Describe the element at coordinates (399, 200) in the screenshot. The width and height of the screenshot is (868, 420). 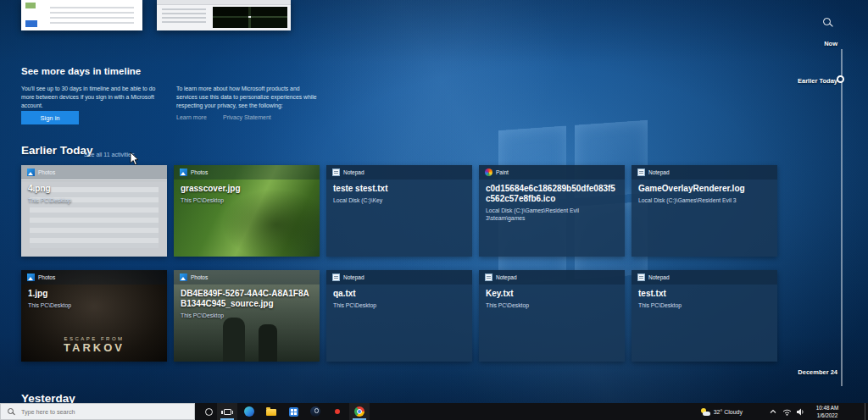
I see `card-path: Local Disk (C:)\Key` at that location.